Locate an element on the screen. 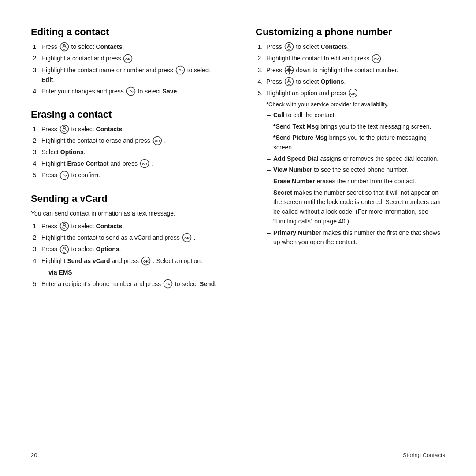 The height and width of the screenshot is (476, 476). step-text: Highlight the contact to erase and press is located at coordinates (97, 141).